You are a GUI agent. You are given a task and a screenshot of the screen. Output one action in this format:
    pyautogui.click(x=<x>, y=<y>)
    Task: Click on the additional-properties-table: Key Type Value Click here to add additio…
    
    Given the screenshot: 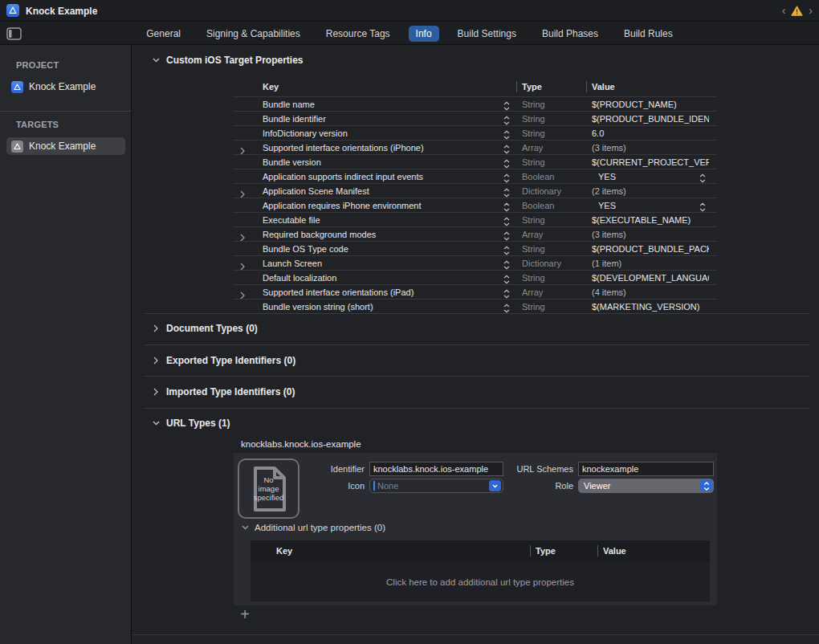 What is the action you would take?
    pyautogui.click(x=480, y=571)
    